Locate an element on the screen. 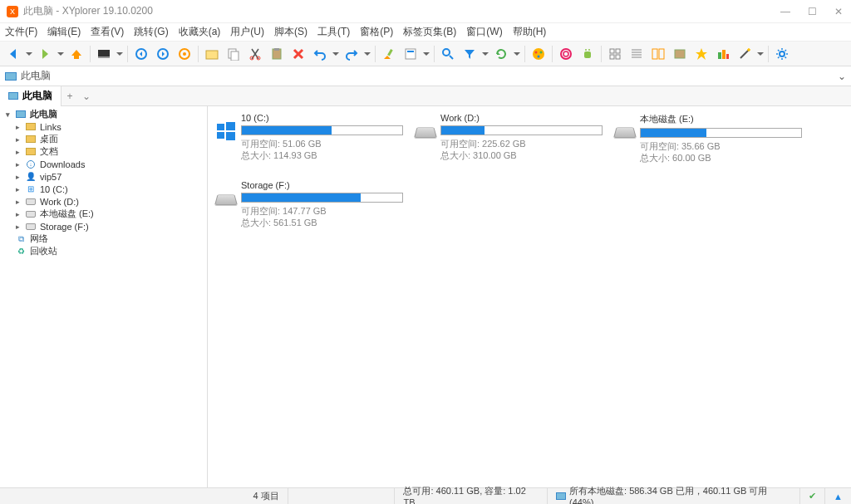 This screenshot has height=504, width=851. forward-button is located at coordinates (45, 54).